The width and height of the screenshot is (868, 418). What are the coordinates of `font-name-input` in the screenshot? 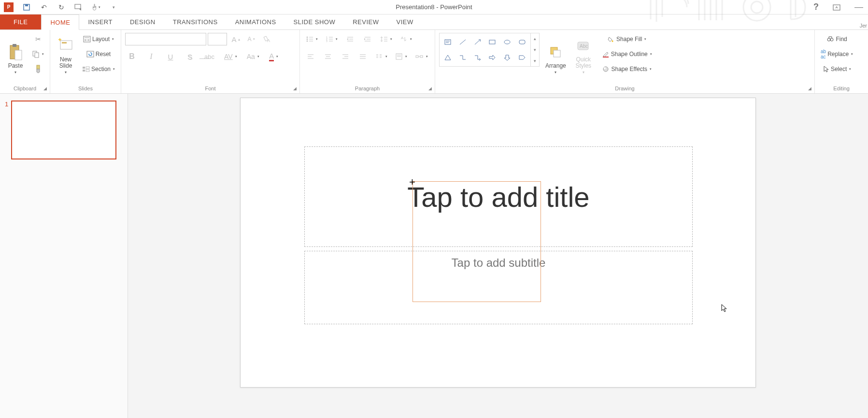 It's located at (166, 39).